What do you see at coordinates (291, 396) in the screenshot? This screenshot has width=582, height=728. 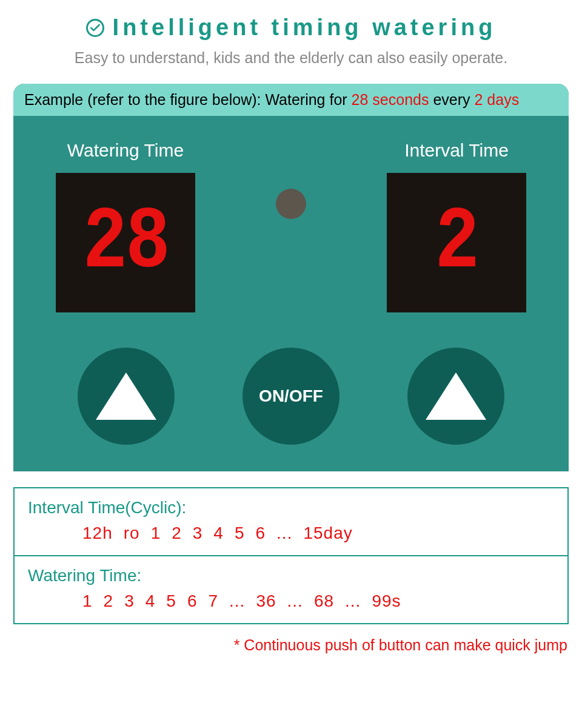 I see `onoff-label: ON/OFF` at bounding box center [291, 396].